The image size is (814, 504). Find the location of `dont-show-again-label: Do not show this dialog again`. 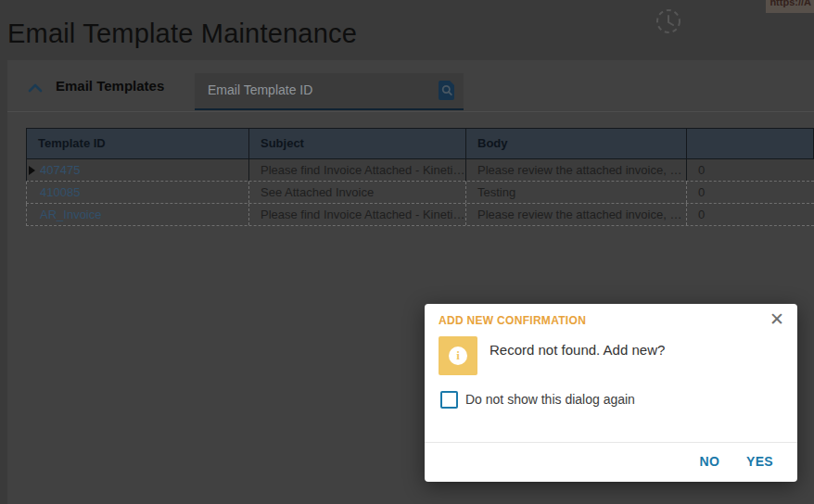

dont-show-again-label: Do not show this dialog again is located at coordinates (551, 399).